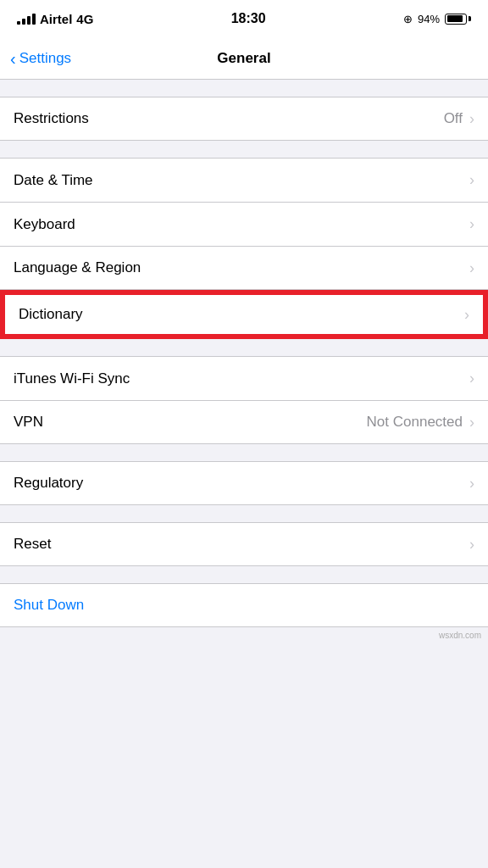 This screenshot has height=868, width=488. I want to click on back-button: ‹ Settings, so click(41, 58).